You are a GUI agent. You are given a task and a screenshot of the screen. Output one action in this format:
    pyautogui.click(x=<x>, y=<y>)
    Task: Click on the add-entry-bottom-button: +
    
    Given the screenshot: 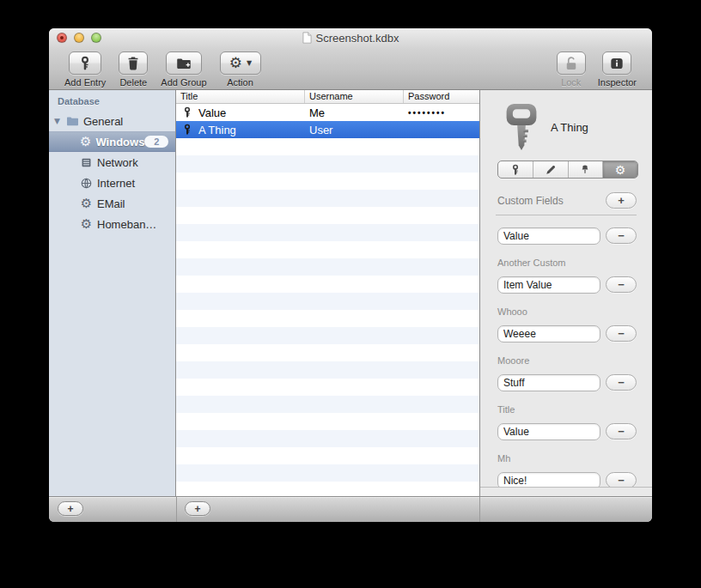 What is the action you would take?
    pyautogui.click(x=198, y=508)
    